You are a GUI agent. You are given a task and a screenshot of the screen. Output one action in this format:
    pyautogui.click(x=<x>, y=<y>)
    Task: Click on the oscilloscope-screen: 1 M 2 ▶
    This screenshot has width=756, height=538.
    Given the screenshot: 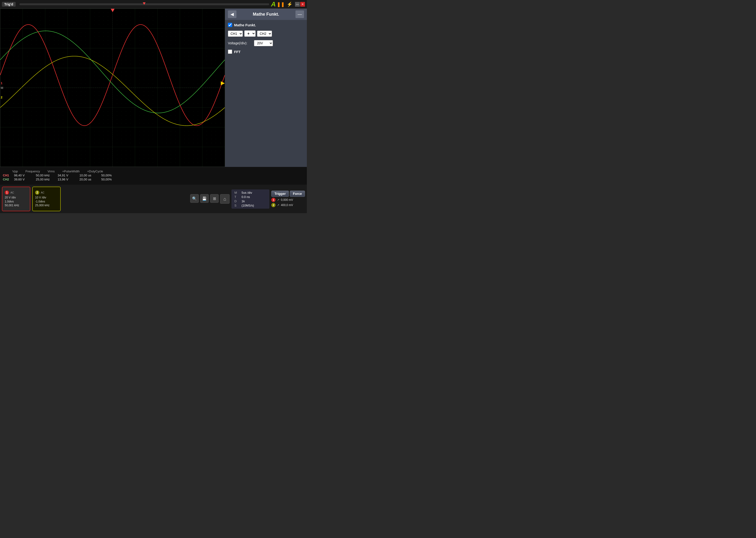 What is the action you would take?
    pyautogui.click(x=113, y=88)
    